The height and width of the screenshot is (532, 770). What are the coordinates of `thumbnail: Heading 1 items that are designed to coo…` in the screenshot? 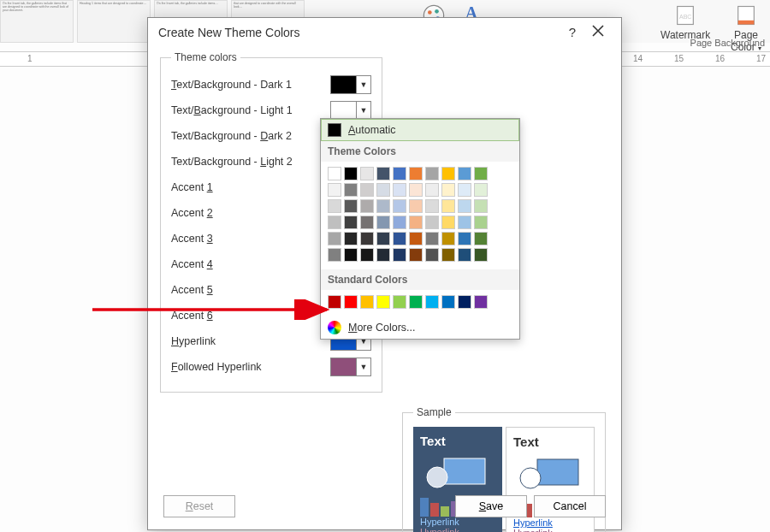 It's located at (114, 21).